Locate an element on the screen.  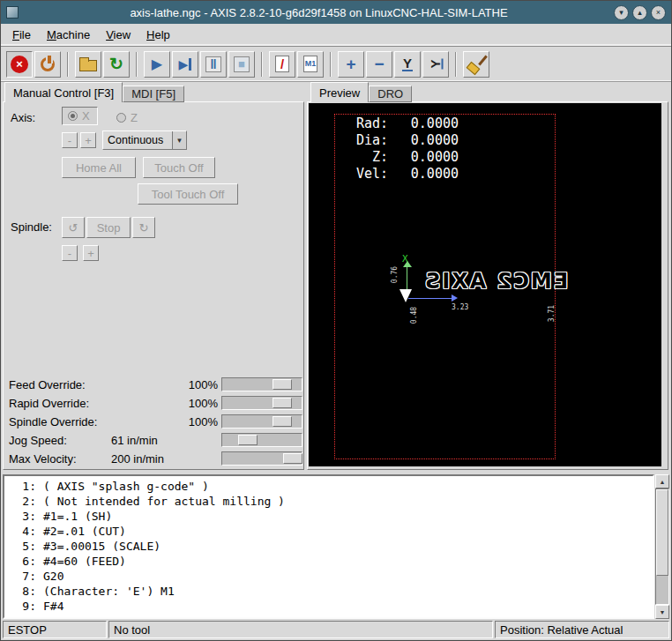
rapid-override-value: 100% is located at coordinates (162, 404).